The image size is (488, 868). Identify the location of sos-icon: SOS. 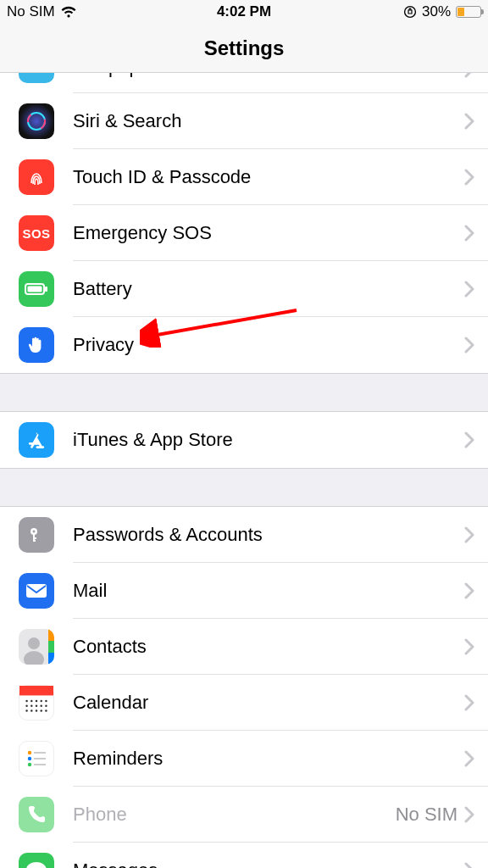
(36, 233).